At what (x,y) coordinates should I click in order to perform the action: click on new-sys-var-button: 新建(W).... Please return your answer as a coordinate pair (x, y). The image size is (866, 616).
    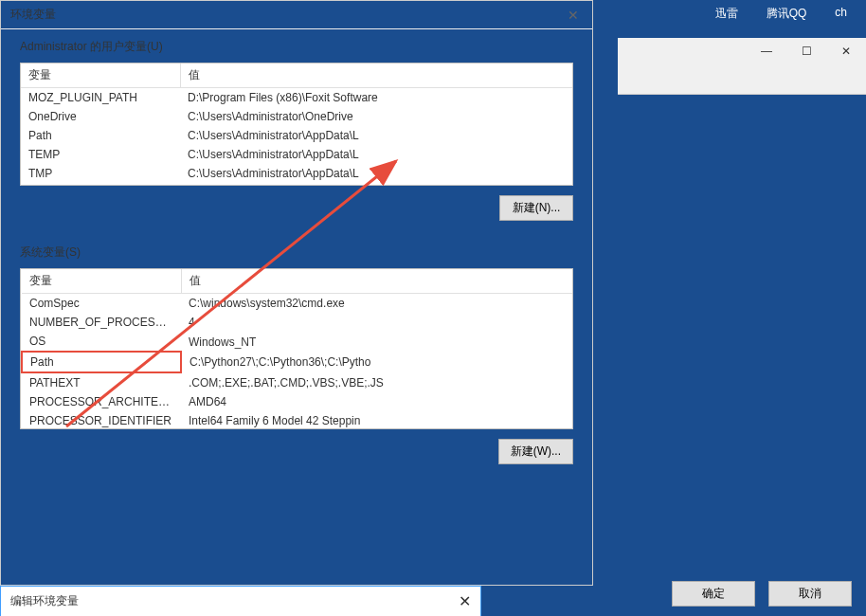
    Looking at the image, I should click on (536, 451).